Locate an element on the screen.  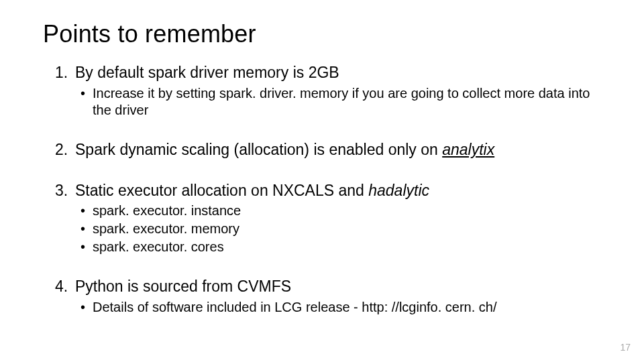
point-3-sub-1: spark. executor. memory is located at coordinates (341, 229).